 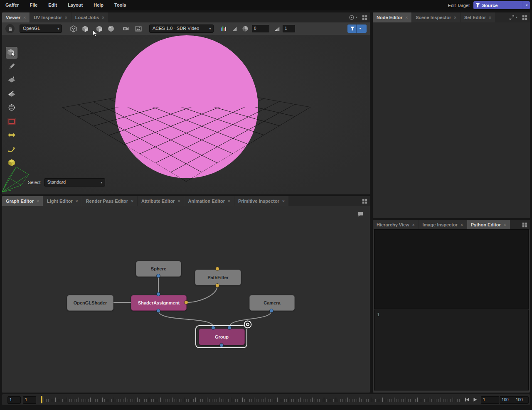 What do you see at coordinates (261, 201) in the screenshot?
I see `tab-primitive-inspector: Primitive Inspector` at bounding box center [261, 201].